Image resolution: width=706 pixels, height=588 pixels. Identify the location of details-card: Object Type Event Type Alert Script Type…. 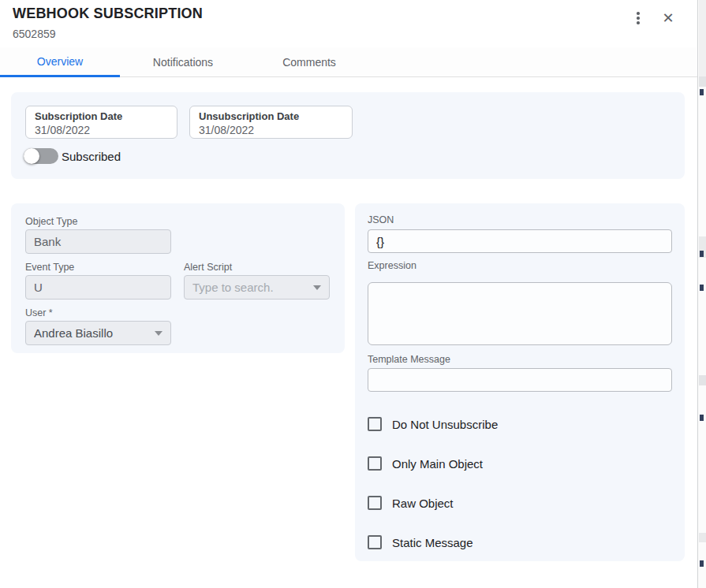
(178, 278).